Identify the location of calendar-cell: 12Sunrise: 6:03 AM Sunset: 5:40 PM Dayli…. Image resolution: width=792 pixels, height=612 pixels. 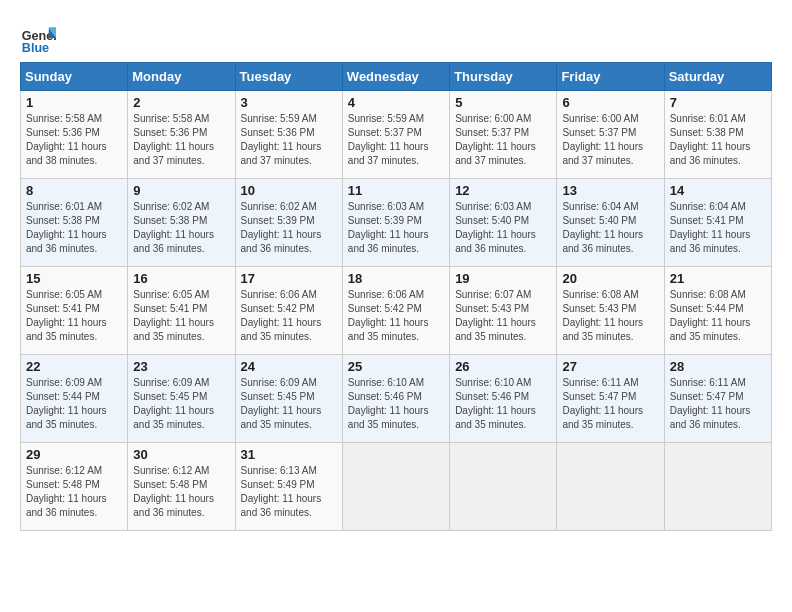
(504, 223).